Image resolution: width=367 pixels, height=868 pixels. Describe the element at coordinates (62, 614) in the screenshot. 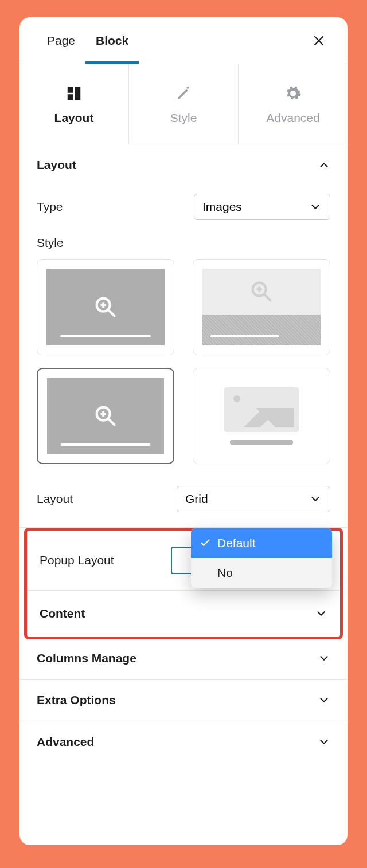

I see `section-content-title: Content` at that location.